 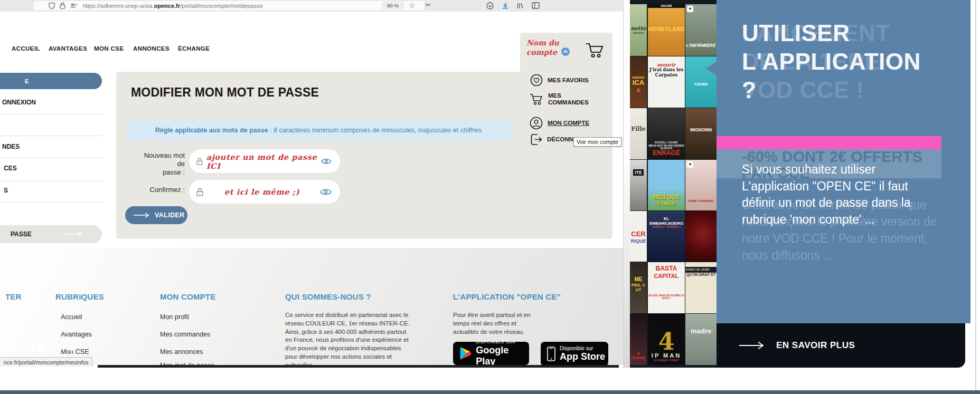 What do you see at coordinates (225, 93) in the screenshot?
I see `page-title: MODIFIER MON MOT DE PASSE` at bounding box center [225, 93].